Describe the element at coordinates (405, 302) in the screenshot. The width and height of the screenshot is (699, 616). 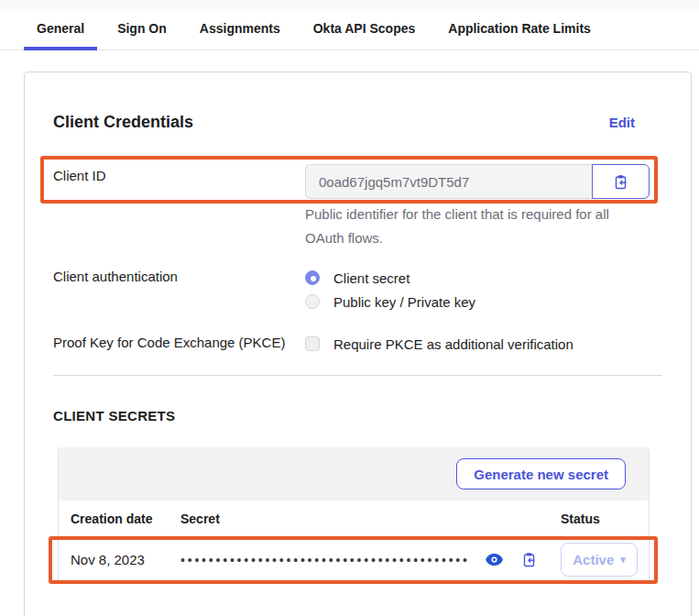
I see `radio-label: Public key / Private key` at that location.